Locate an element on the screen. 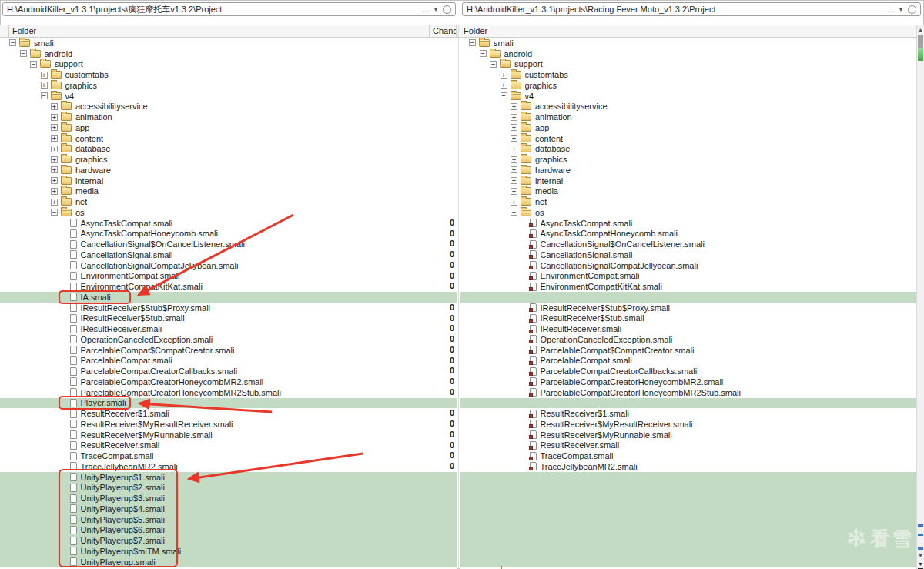 This screenshot has height=569, width=924. path-dropdown-icon: ▾ is located at coordinates (901, 9).